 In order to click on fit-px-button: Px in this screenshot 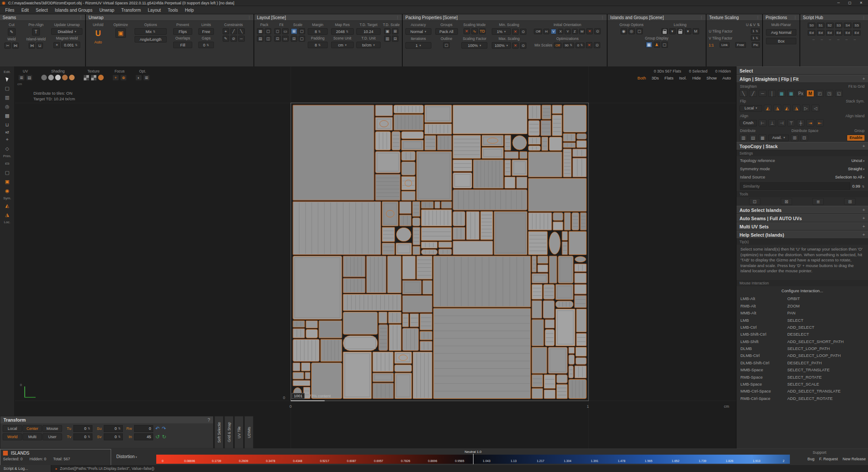, I will do `click(801, 93)`.